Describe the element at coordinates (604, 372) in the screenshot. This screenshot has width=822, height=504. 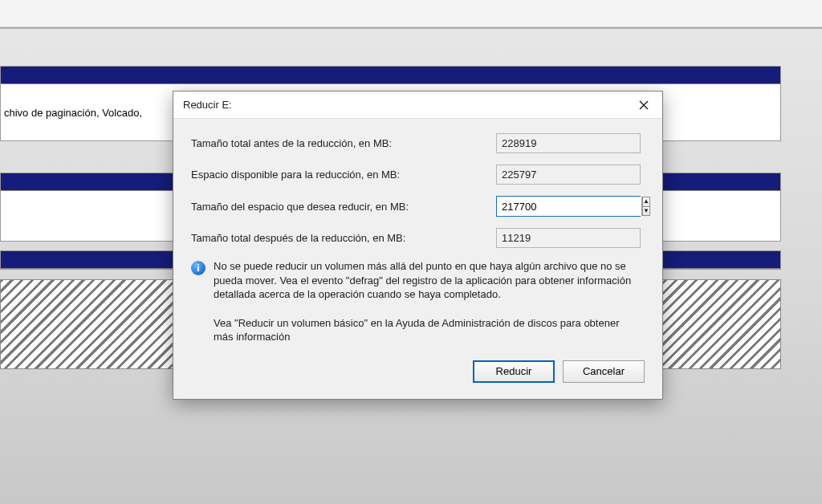
I see `cancel-button: Cancelar` at that location.